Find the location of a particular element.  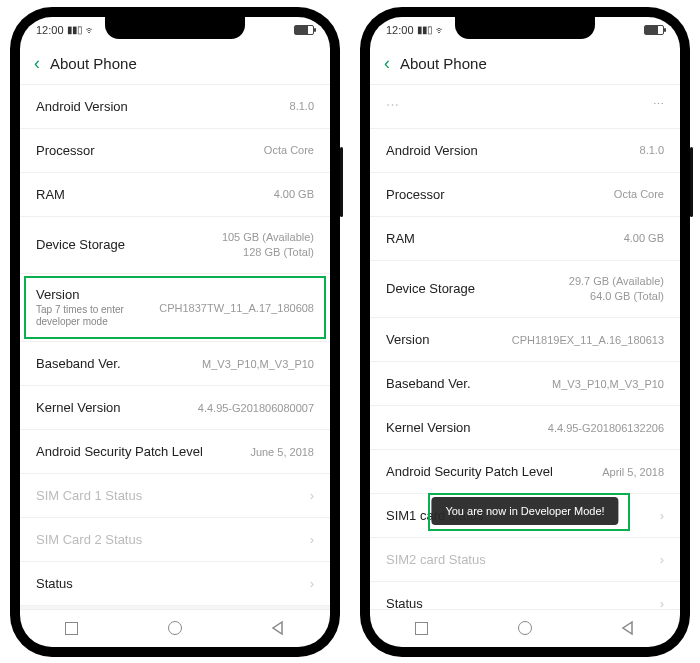

list-item: SIM Card 1 Status› is located at coordinates (175, 496).